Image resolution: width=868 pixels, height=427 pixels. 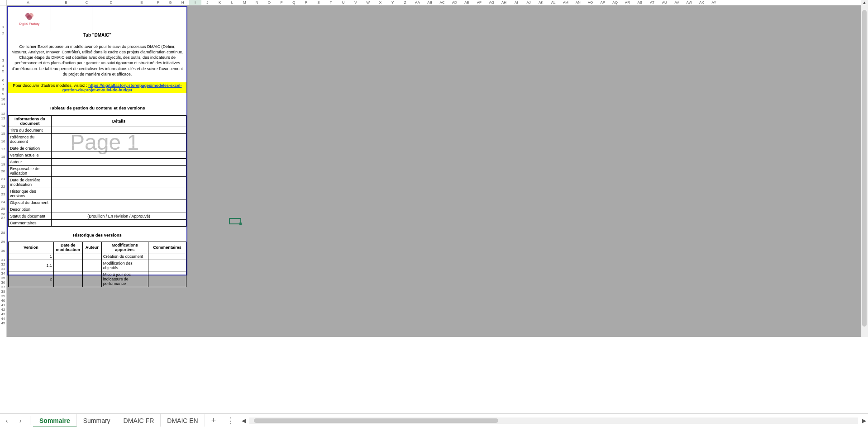 I want to click on sheet-tab-dmaic-fr: DMAIC FR, so click(x=139, y=421).